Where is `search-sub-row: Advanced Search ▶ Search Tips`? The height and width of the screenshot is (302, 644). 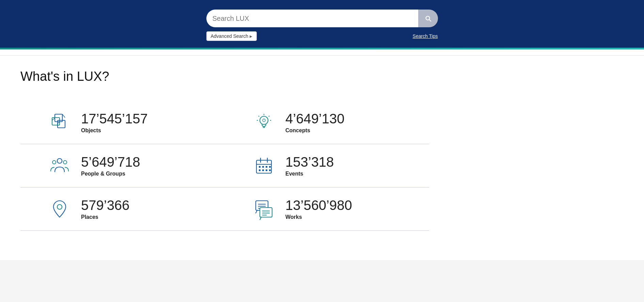 search-sub-row: Advanced Search ▶ Search Tips is located at coordinates (322, 36).